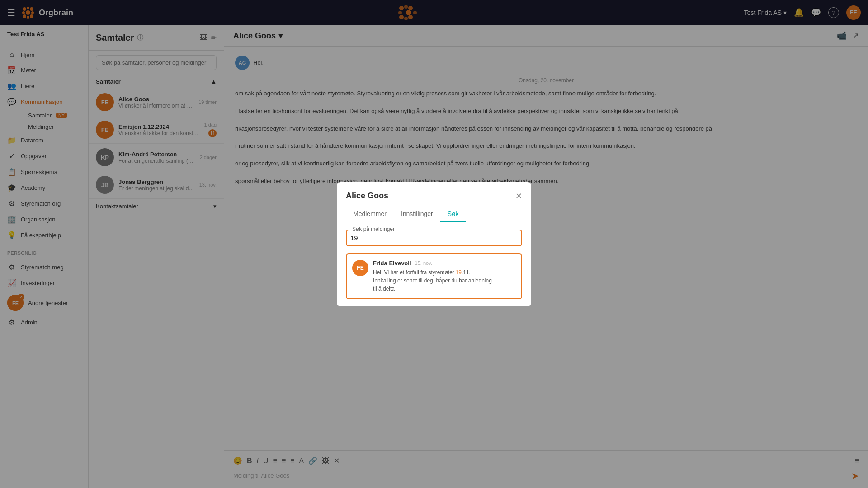 Image resolution: width=868 pixels, height=488 pixels. What do you see at coordinates (458, 272) in the screenshot?
I see `result-highlight: 19` at bounding box center [458, 272].